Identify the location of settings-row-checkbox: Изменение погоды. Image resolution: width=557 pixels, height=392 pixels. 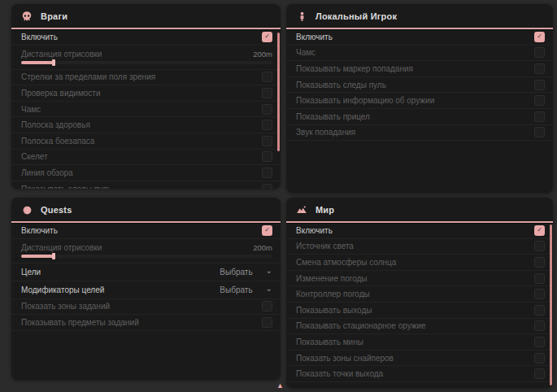
(420, 279).